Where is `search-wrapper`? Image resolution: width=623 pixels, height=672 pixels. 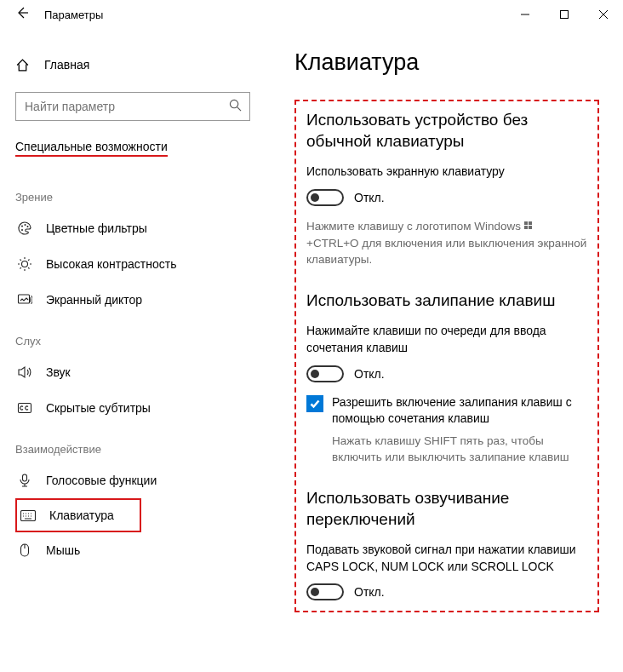
search-wrapper is located at coordinates (141, 106).